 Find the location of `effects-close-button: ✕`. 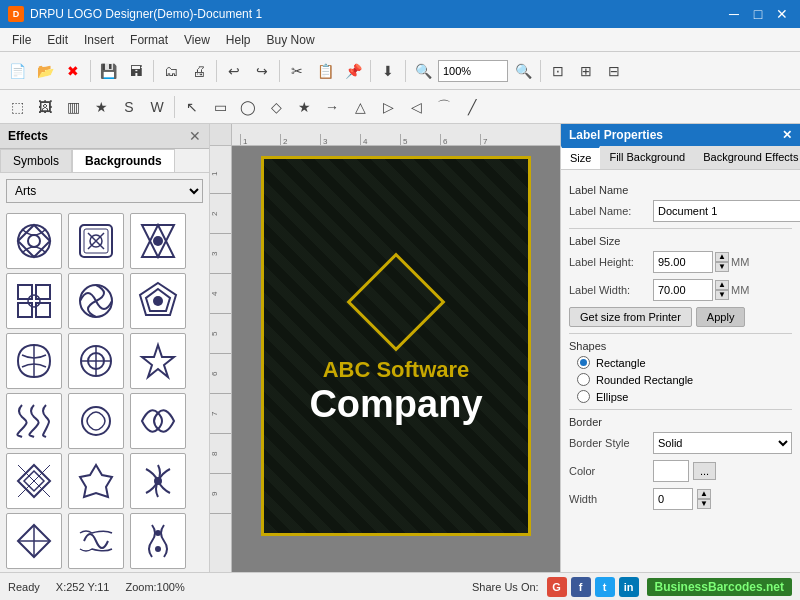

effects-close-button: ✕ is located at coordinates (195, 136).